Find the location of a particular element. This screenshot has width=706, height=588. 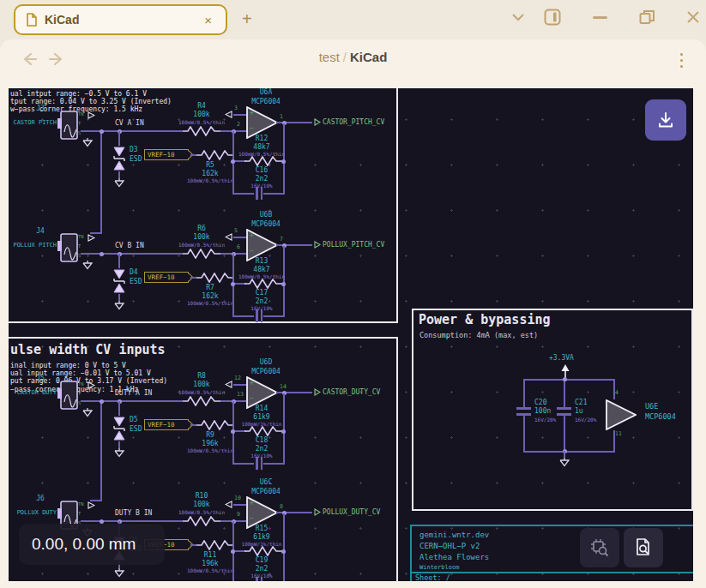

jack-name: POLLUX DUTY is located at coordinates (33, 513).